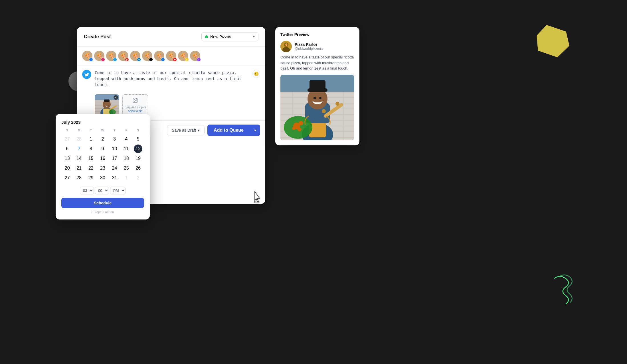 The height and width of the screenshot is (364, 627). What do you see at coordinates (183, 56) in the screenshot?
I see `social-avatar-google: 🍕 g` at bounding box center [183, 56].